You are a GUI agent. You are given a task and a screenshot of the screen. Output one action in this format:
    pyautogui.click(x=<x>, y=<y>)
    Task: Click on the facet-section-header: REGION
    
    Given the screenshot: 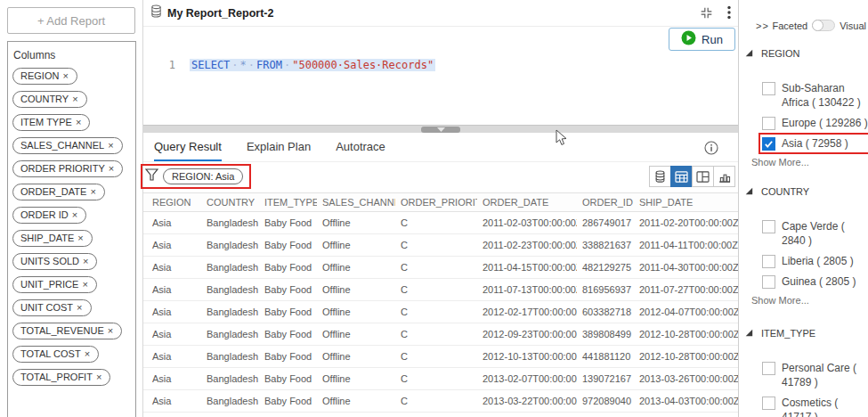 What is the action you would take?
    pyautogui.click(x=807, y=53)
    